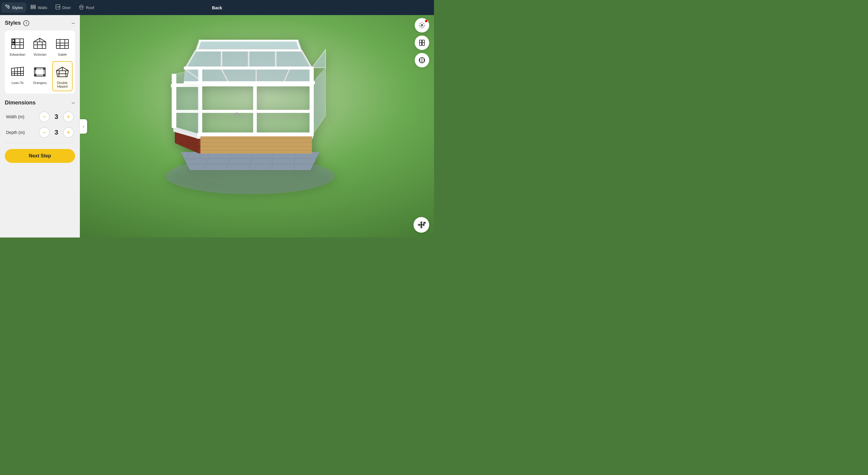 This screenshot has height=475, width=868. Describe the element at coordinates (7, 7) in the screenshot. I see `styles-nav-icon` at that location.